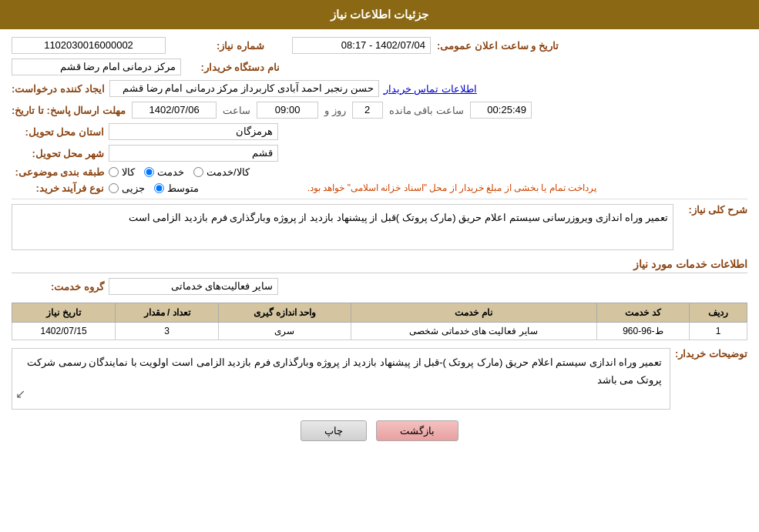  Describe the element at coordinates (89, 45) in the screenshot. I see `need-number-value: 1102030016000002` at that location.